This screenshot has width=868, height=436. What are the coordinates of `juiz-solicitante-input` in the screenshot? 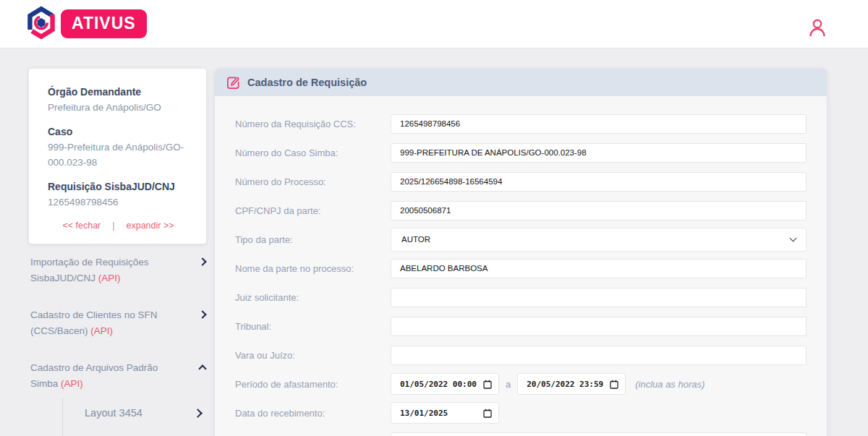 It's located at (599, 298).